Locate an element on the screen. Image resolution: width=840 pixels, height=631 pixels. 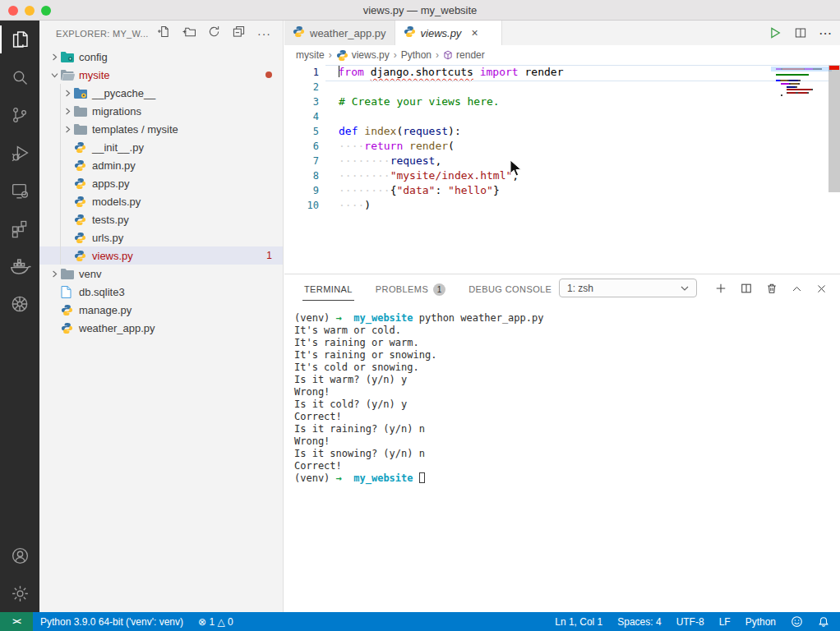
indent-guide is located at coordinates (61, 183).